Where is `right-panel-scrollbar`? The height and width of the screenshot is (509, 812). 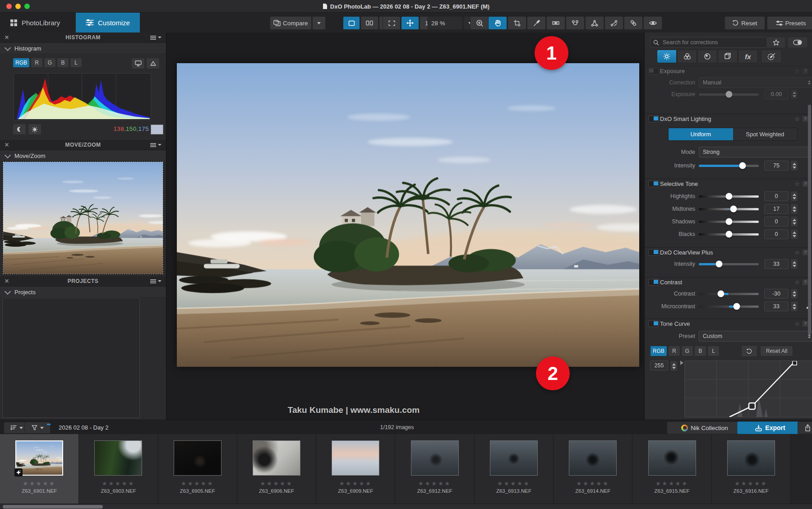
right-panel-scrollbar is located at coordinates (809, 220).